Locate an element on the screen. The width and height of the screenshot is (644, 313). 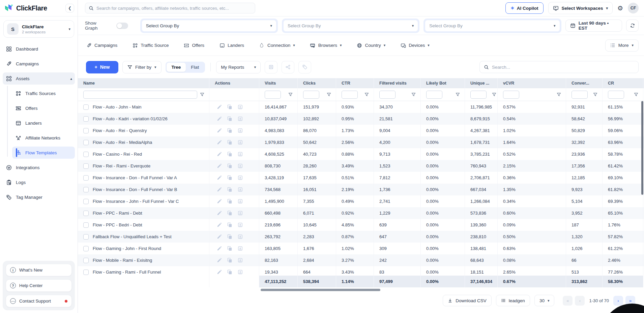
page-size-dropdown: 30 ▾ is located at coordinates (545, 301).